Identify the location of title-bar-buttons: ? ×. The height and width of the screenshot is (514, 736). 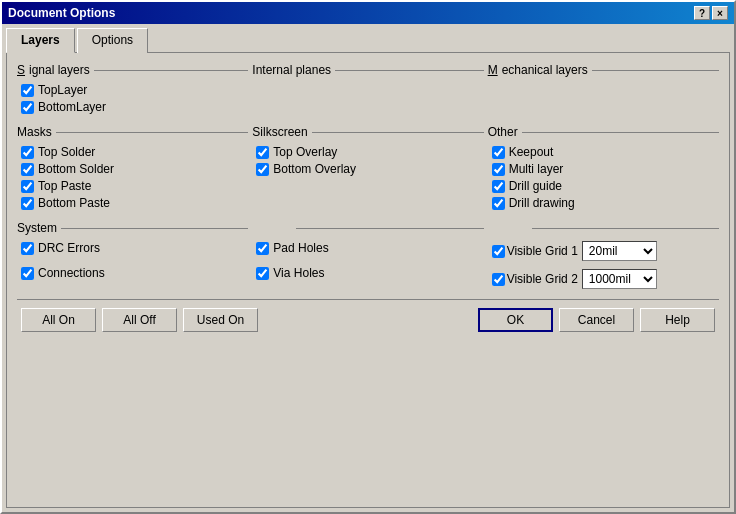
(711, 13).